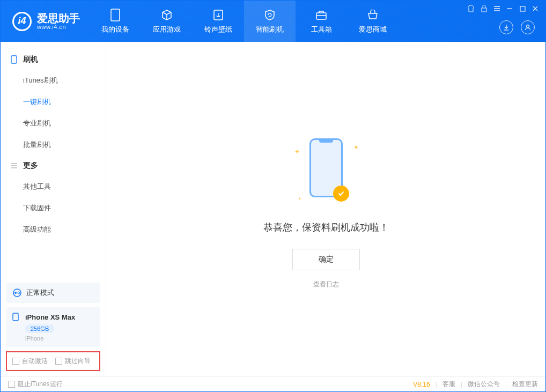 The width and height of the screenshot is (546, 392). Describe the element at coordinates (510, 9) in the screenshot. I see `minimize-icon` at that location.